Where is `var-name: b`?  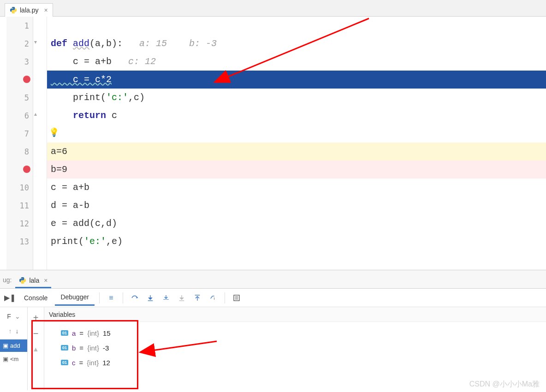
var-name: b is located at coordinates (74, 348).